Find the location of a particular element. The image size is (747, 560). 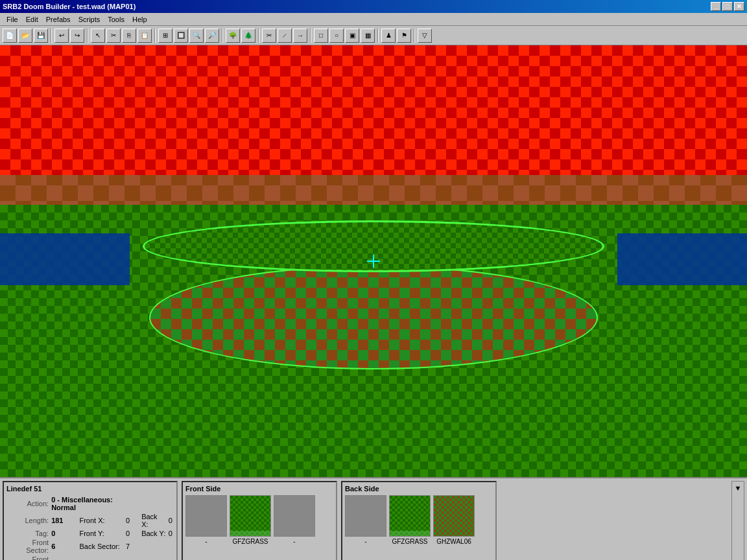

scissors2-button: ✂ is located at coordinates (269, 36).